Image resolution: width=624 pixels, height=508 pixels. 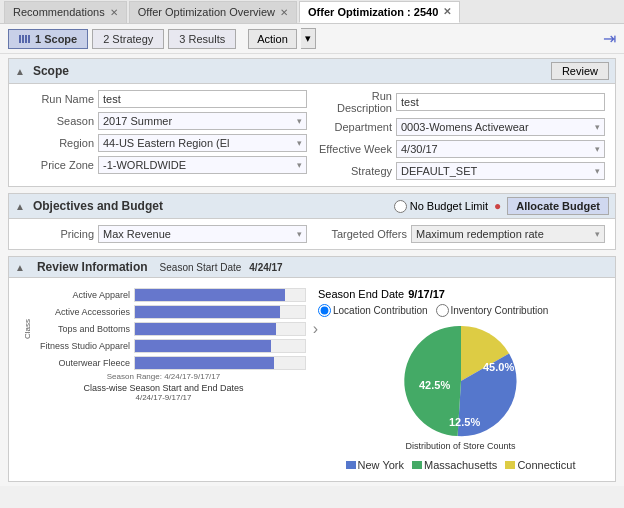 What do you see at coordinates (48, 39) in the screenshot?
I see `step1-button: 1 Scope` at bounding box center [48, 39].